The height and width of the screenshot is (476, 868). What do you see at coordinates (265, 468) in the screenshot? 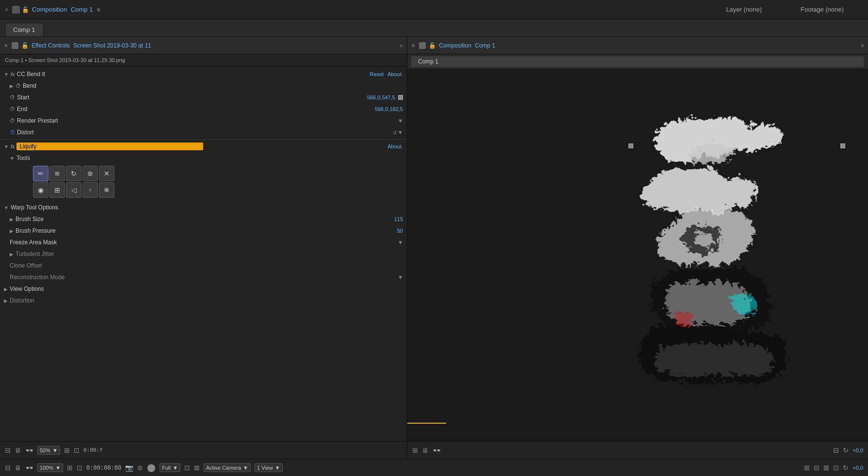
I see `view-mode-label: 1 View` at bounding box center [265, 468].